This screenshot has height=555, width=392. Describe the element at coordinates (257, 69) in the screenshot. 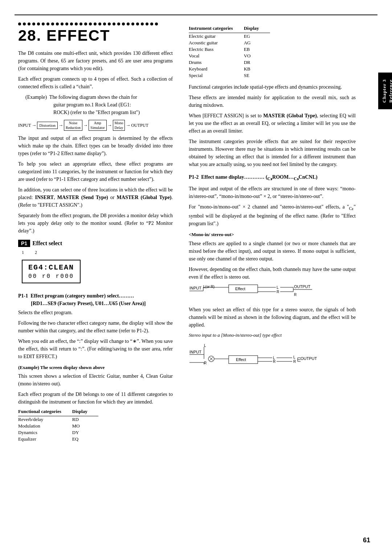

I see `inst-cat-display: KB` at that location.